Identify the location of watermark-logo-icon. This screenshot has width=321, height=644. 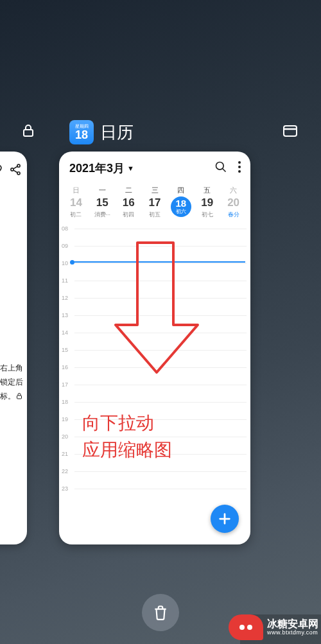
(246, 627).